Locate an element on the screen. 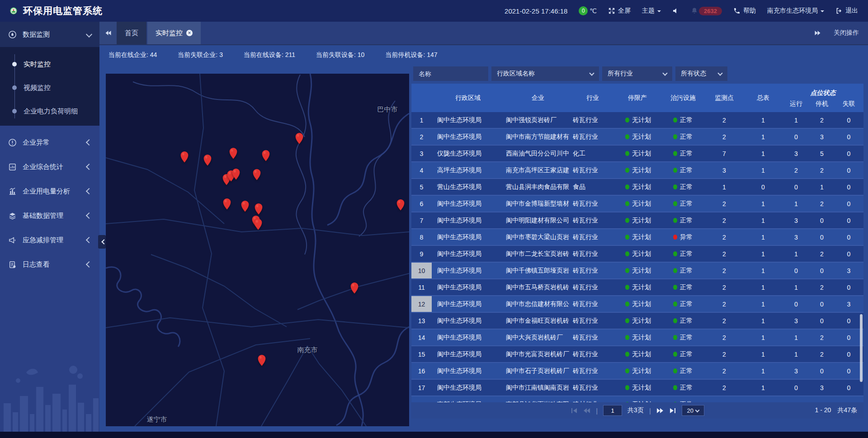 The height and width of the screenshot is (438, 868). tab-close-icon: ✕ is located at coordinates (189, 33).